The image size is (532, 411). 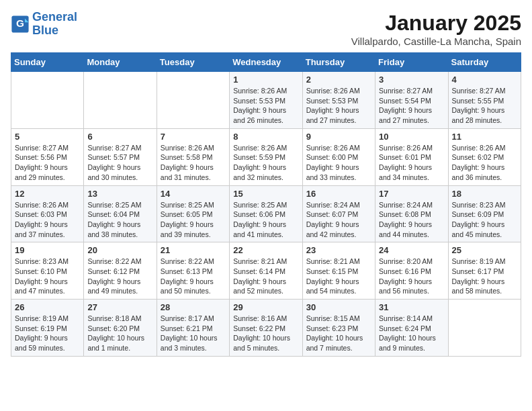 I want to click on day-number: 23, so click(x=339, y=250).